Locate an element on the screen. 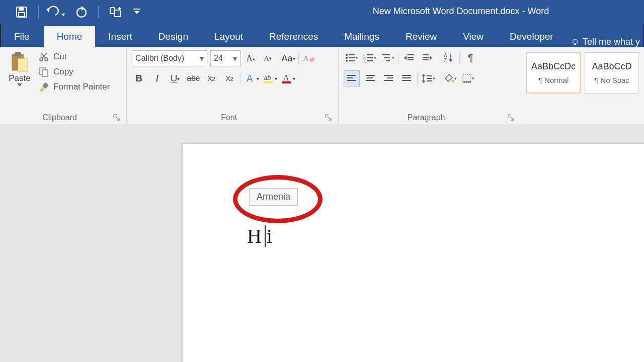  separator is located at coordinates (99, 12).